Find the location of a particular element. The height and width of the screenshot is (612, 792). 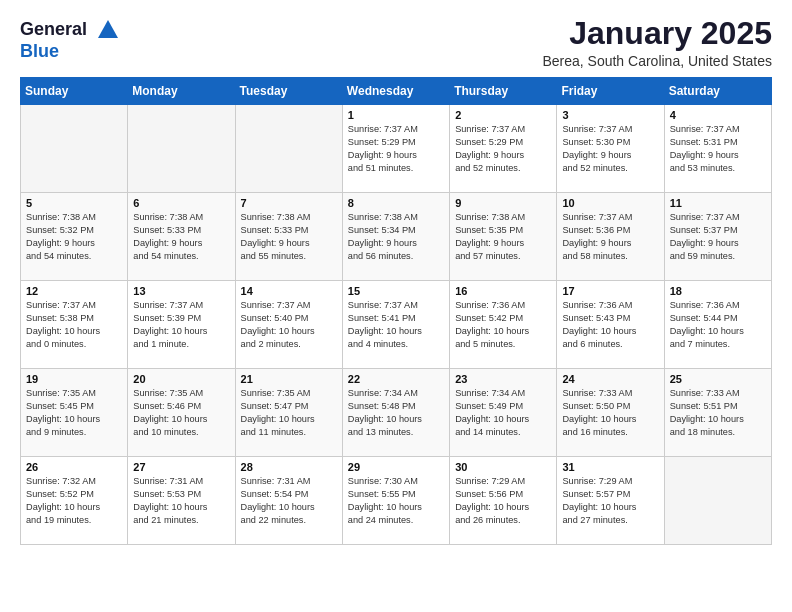

day-number: 26 is located at coordinates (74, 467).